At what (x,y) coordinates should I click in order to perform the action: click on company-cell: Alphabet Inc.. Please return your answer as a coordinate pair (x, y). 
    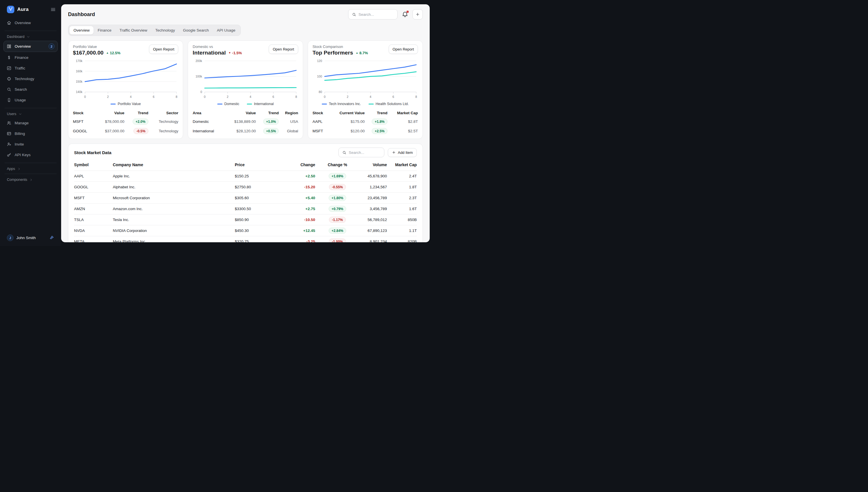
    Looking at the image, I should click on (174, 187).